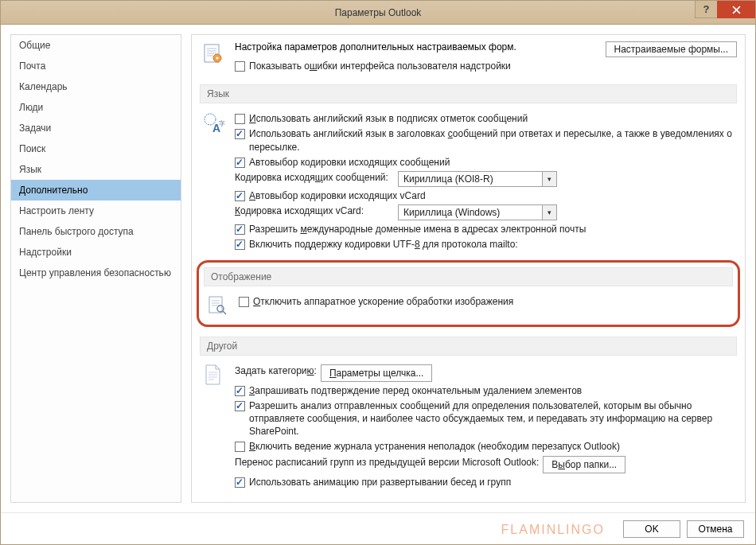  Describe the element at coordinates (222, 124) in the screenshot. I see `svg-text: 字` at that location.